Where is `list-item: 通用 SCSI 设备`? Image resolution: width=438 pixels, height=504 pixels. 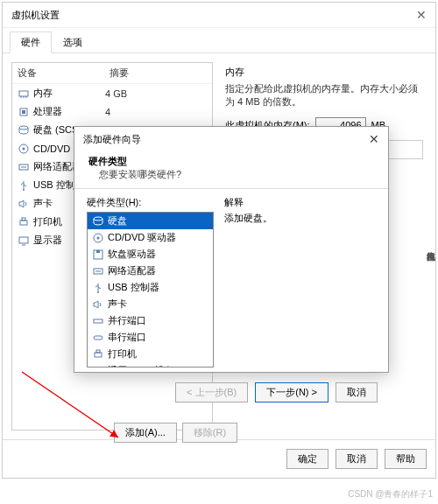 list-item: 通用 SCSI 设备 is located at coordinates (151, 365).